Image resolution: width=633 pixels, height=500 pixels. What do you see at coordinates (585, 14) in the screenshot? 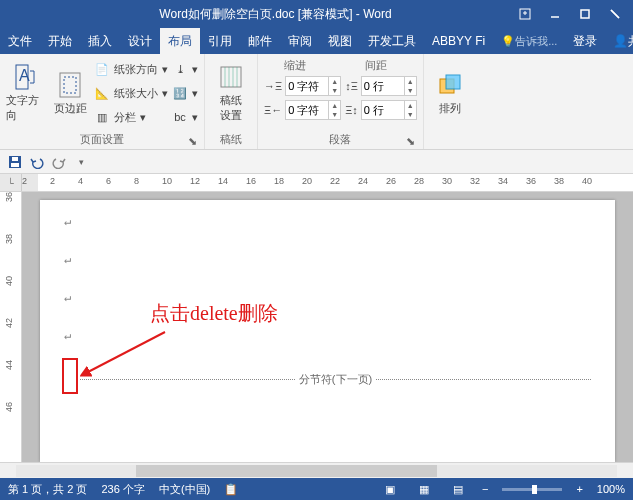
I see `maximize-icon` at bounding box center [585, 14].